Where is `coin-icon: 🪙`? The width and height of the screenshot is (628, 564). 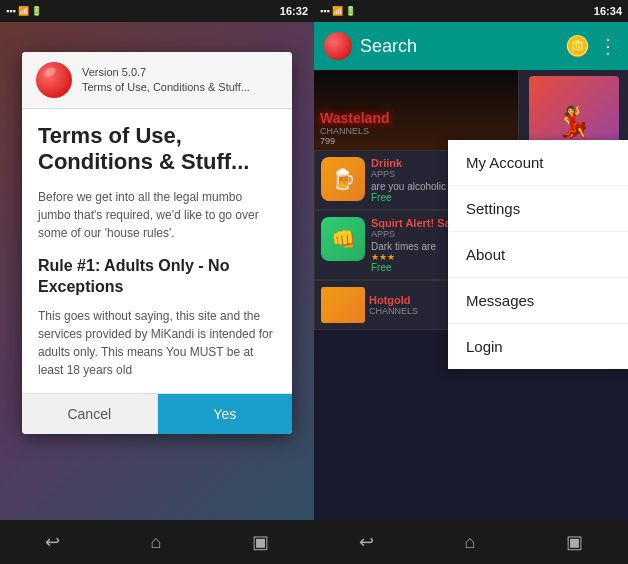 coin-icon: 🪙 is located at coordinates (578, 46).